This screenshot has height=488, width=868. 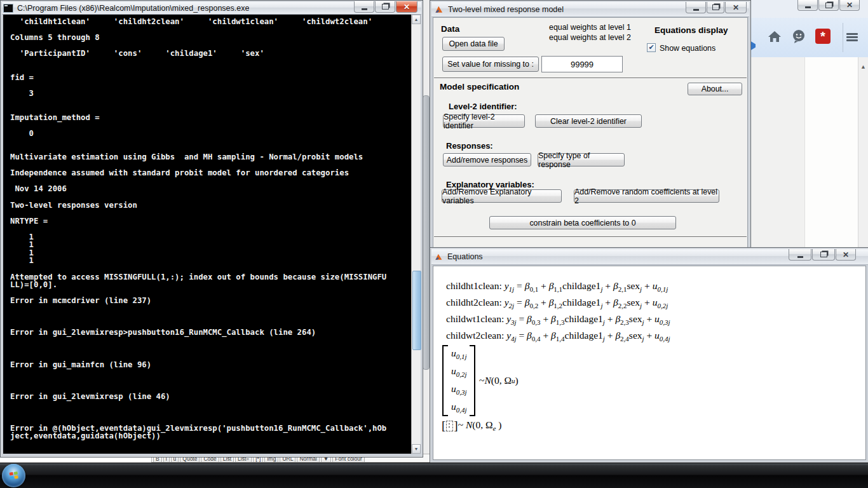 I want to click on clear-level2-button: Clear level-2 identifier, so click(x=588, y=121).